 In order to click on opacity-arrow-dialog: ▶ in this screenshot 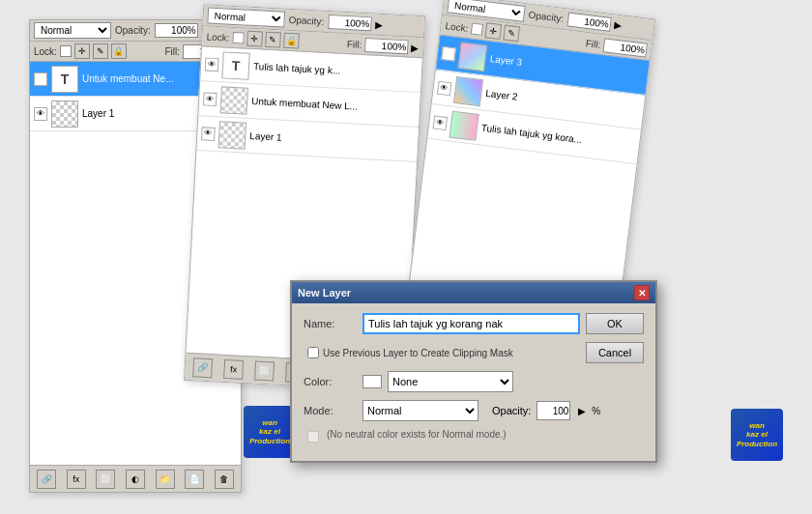, I will do `click(582, 412)`.